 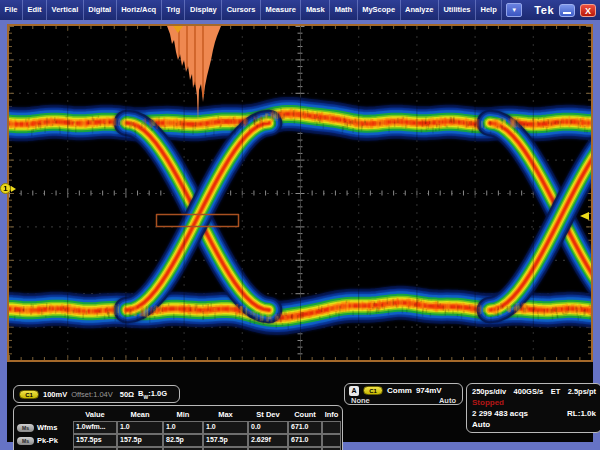 What do you see at coordinates (514, 10) in the screenshot?
I see `menu-overflow-button: ▼` at bounding box center [514, 10].